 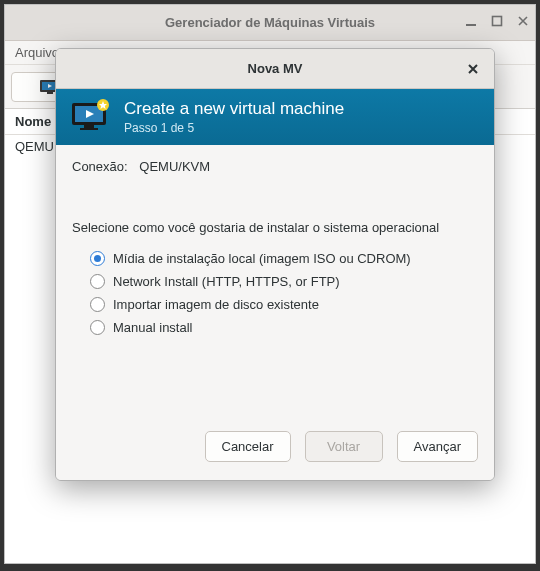 I want to click on dialog-title: Nova MV, so click(x=276, y=68).